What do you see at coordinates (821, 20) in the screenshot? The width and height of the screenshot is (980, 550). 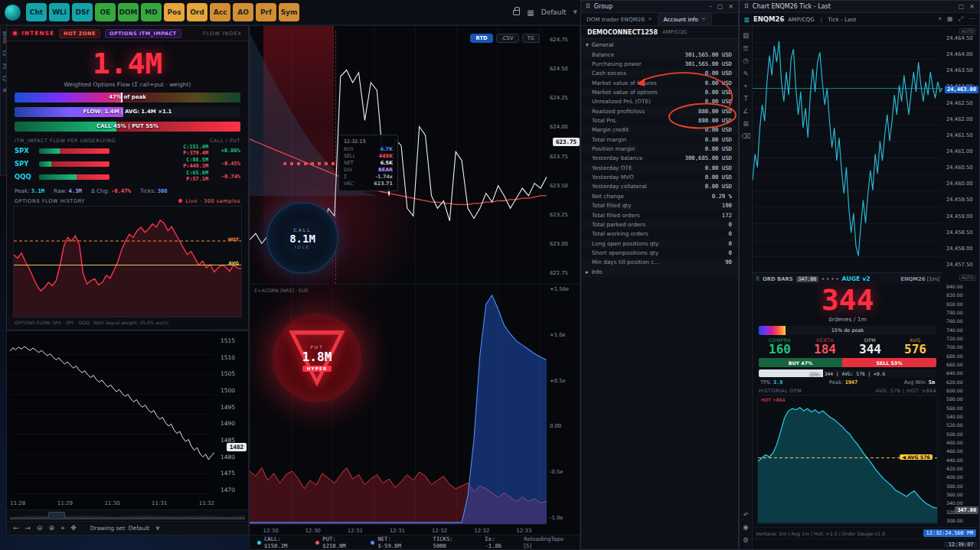 I see `more-icon: ⋮` at bounding box center [821, 20].